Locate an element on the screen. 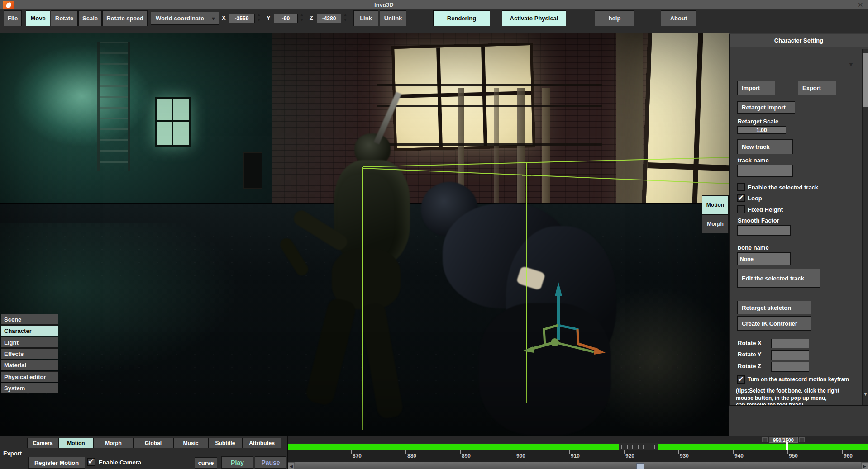 Image resolution: width=868 pixels, height=469 pixels. sidebar-item-physical-editor: Physical editor is located at coordinates (30, 377).